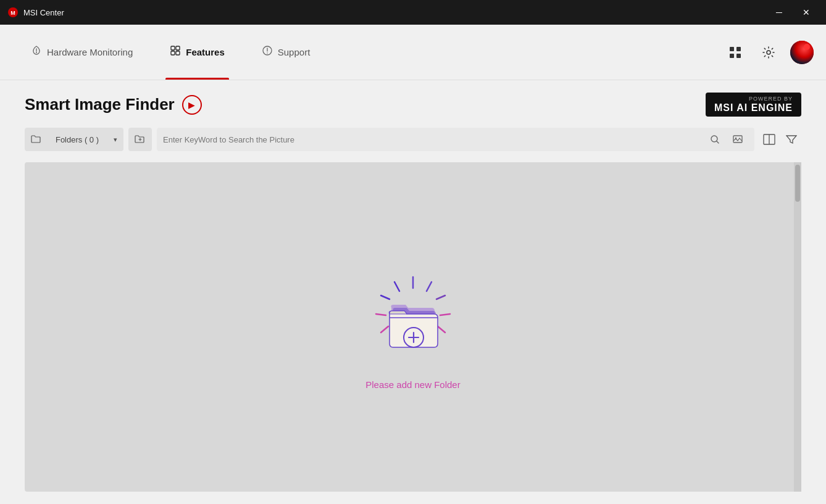 The height and width of the screenshot is (504, 826). I want to click on svg-text: M, so click(13, 13).